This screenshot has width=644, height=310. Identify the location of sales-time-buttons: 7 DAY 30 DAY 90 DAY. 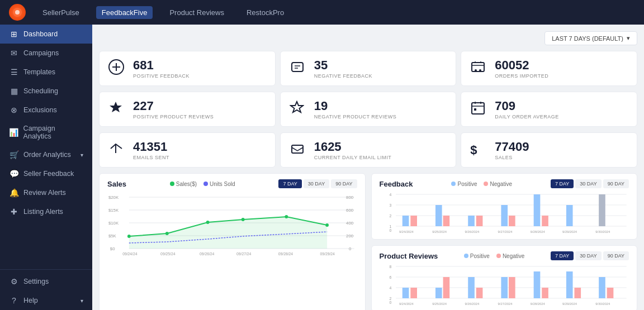
(318, 184).